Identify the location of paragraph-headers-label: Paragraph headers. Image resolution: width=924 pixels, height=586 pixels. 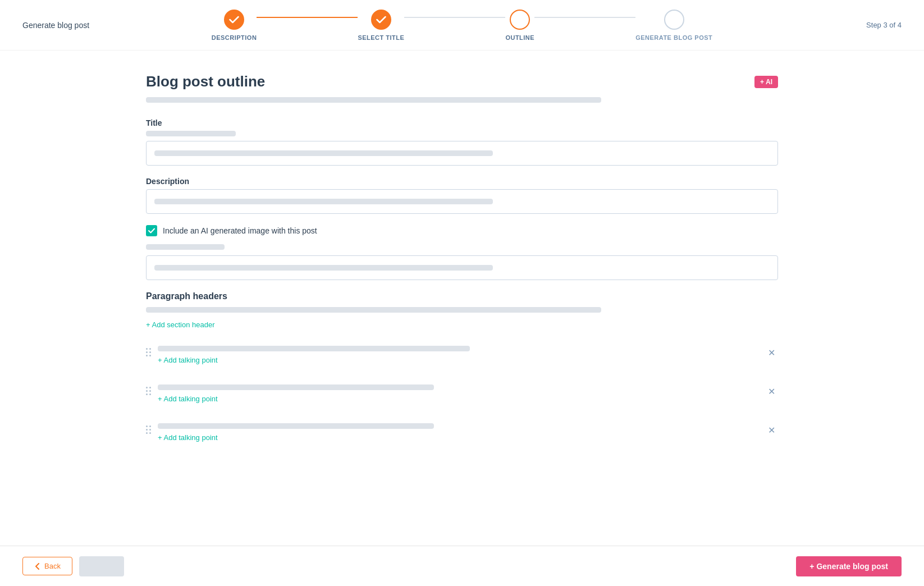
(462, 296).